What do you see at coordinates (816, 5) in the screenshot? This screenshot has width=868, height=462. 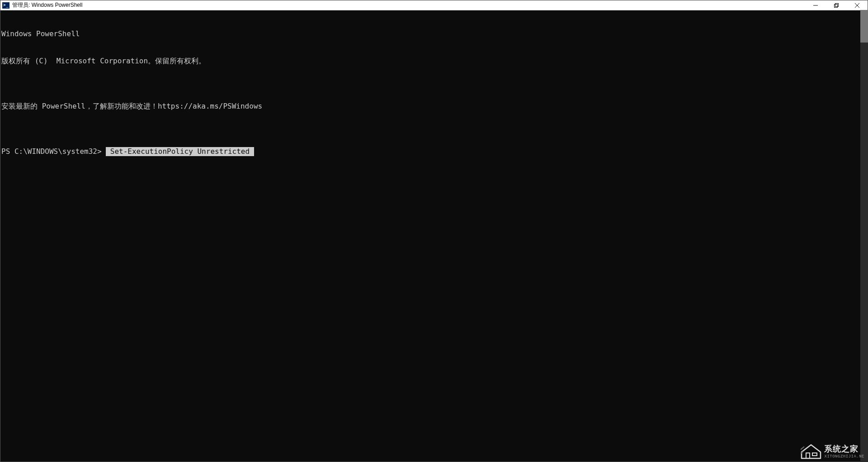 I see `minimize-icon` at bounding box center [816, 5].